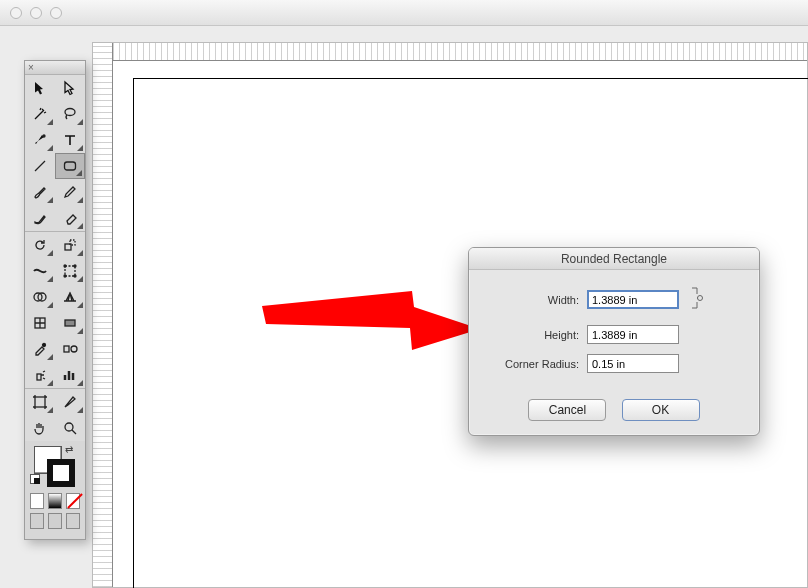 The height and width of the screenshot is (588, 808). Describe the element at coordinates (70, 428) in the screenshot. I see `zoom-tool` at that location.